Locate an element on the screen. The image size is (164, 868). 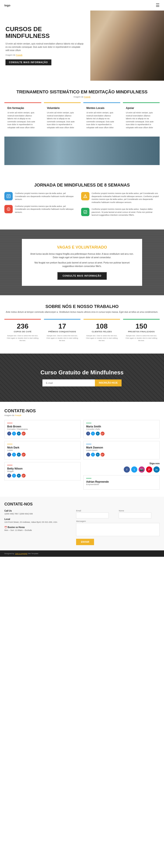
treinamento-section: TREINAMENTO SISTEMÁTICO EM MEDITAÇÃO MIN… is located at coordinates (82, 127).